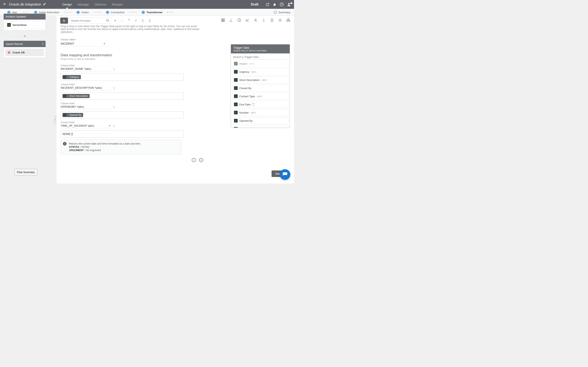 The height and width of the screenshot is (367, 588). What do you see at coordinates (5, 4) in the screenshot?
I see `back-arrow-icon` at bounding box center [5, 4].